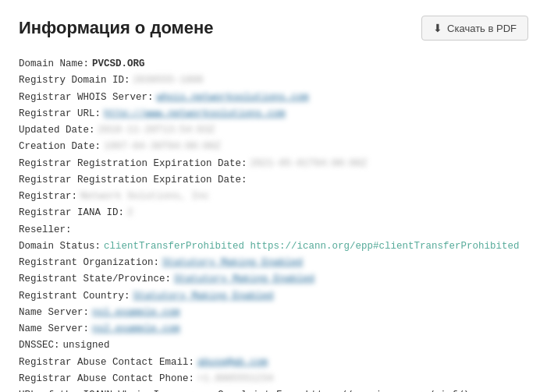 Image resolution: width=547 pixels, height=392 pixels. Describe the element at coordinates (86, 98) in the screenshot. I see `whois-label: Registrar WHOIS Server:` at that location.